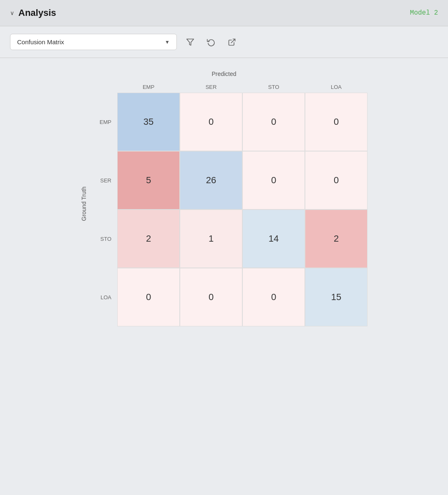 This screenshot has width=448, height=495. Describe the element at coordinates (167, 42) in the screenshot. I see `chevron-down-icon: ▼` at that location.